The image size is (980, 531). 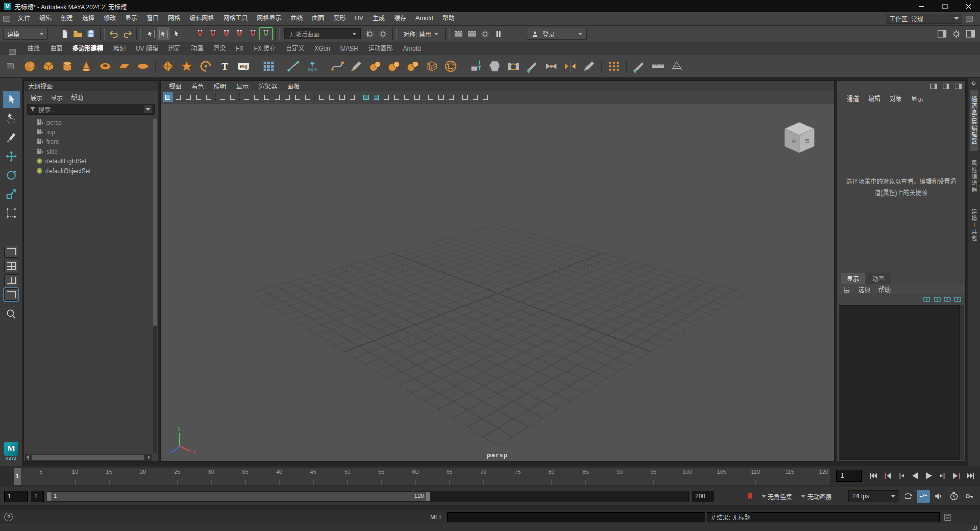 What do you see at coordinates (86, 66) in the screenshot?
I see `poly-cone-button` at bounding box center [86, 66].